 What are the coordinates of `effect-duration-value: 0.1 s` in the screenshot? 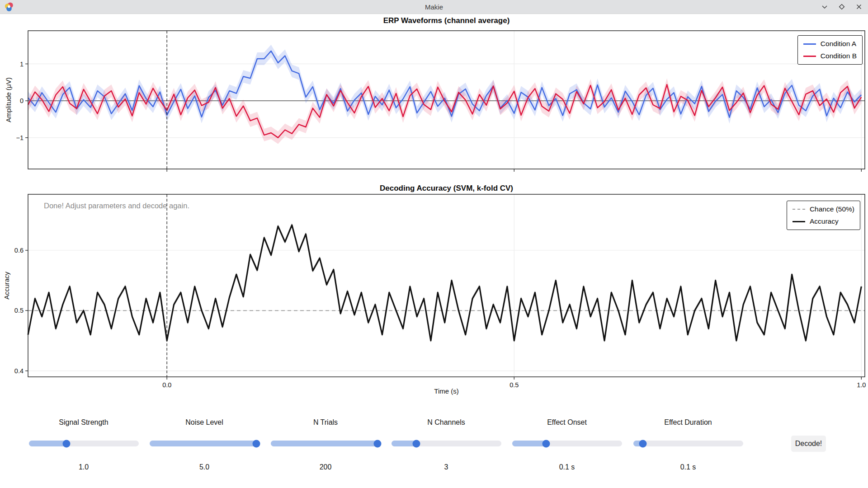 It's located at (688, 467).